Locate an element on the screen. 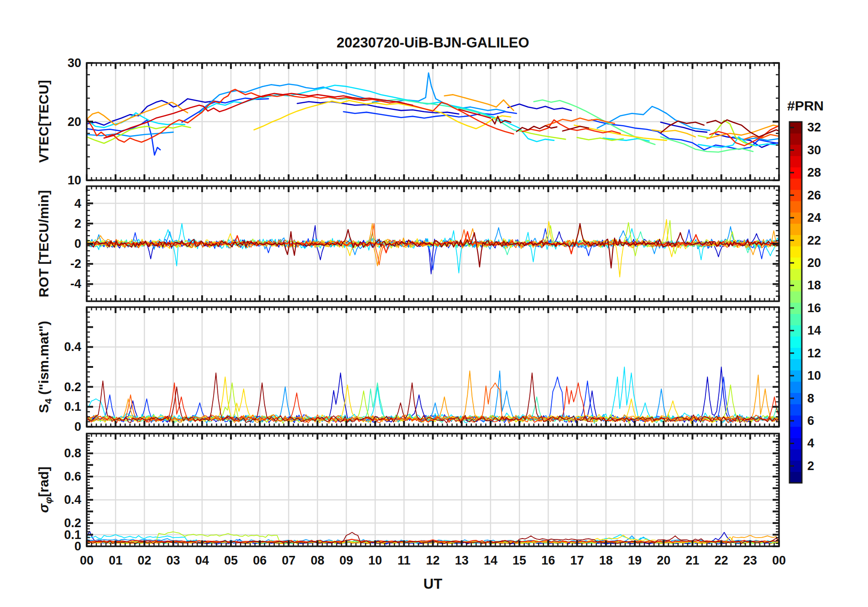 Image resolution: width=868 pixels, height=607 pixels. colorbar-tick-label: 6 is located at coordinates (823, 421).